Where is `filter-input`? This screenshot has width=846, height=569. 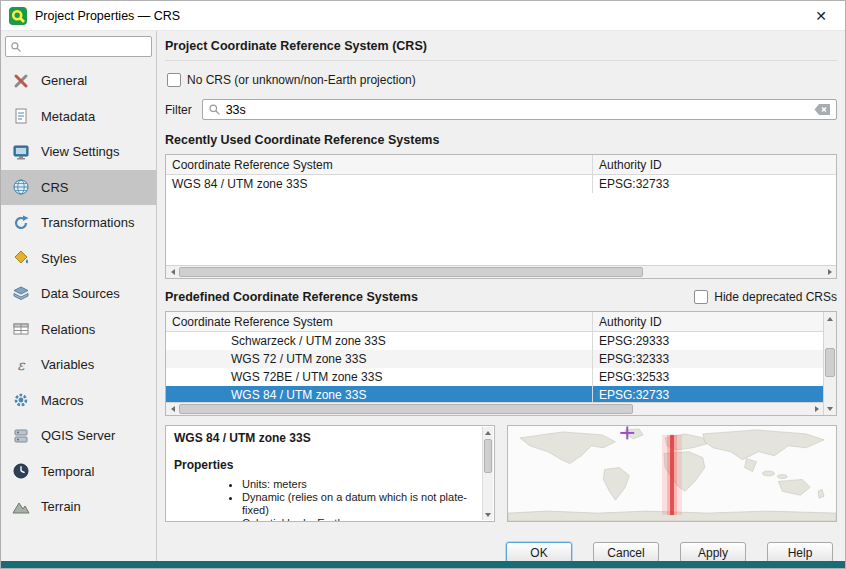 filter-input is located at coordinates (518, 110).